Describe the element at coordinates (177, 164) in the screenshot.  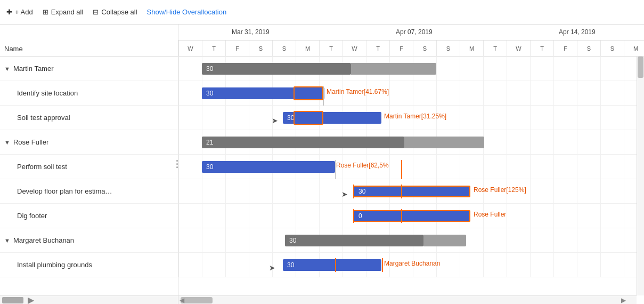
I see `panel-resize-handle` at that location.